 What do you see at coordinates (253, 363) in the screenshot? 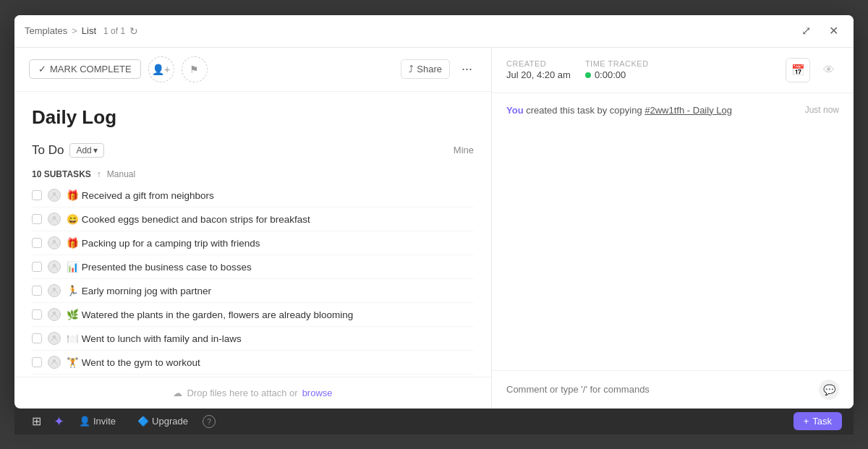
I see `subtask-row: 🏋️ Went to the gym to workout` at bounding box center [253, 363].